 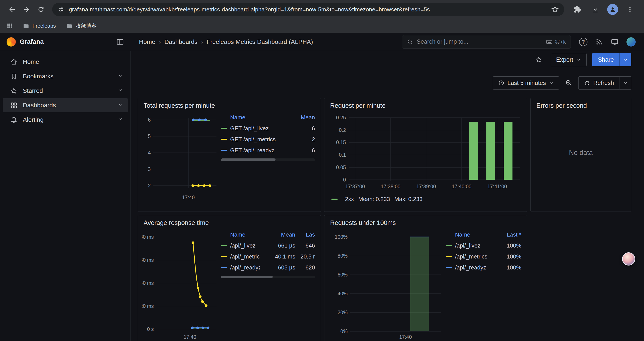 What do you see at coordinates (596, 10) in the screenshot?
I see `downloads-icon` at bounding box center [596, 10].